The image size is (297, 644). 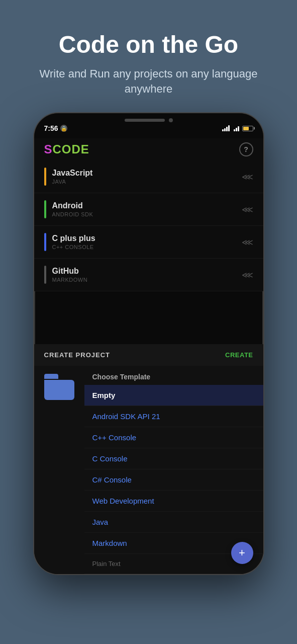 I want to click on power-button, so click(x=264, y=229).